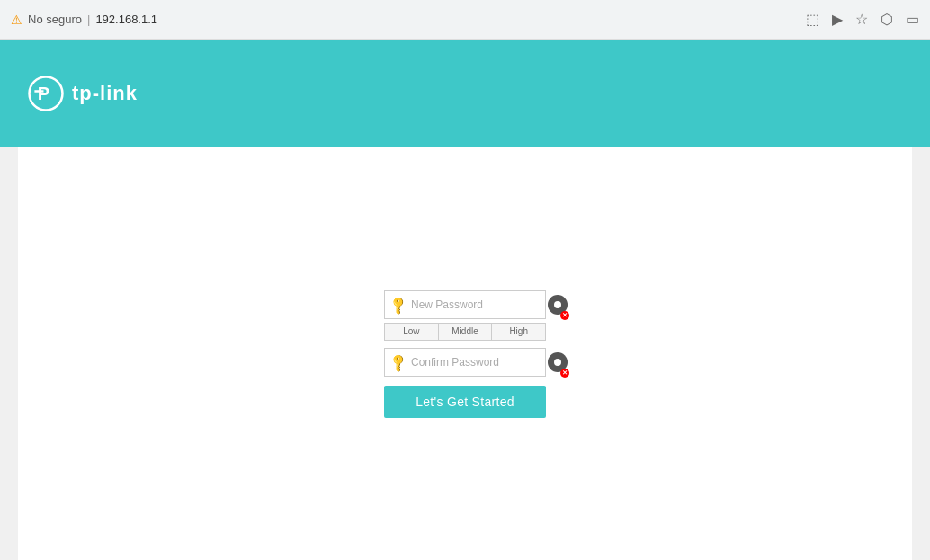  What do you see at coordinates (912, 20) in the screenshot?
I see `window-icon: ▭` at bounding box center [912, 20].